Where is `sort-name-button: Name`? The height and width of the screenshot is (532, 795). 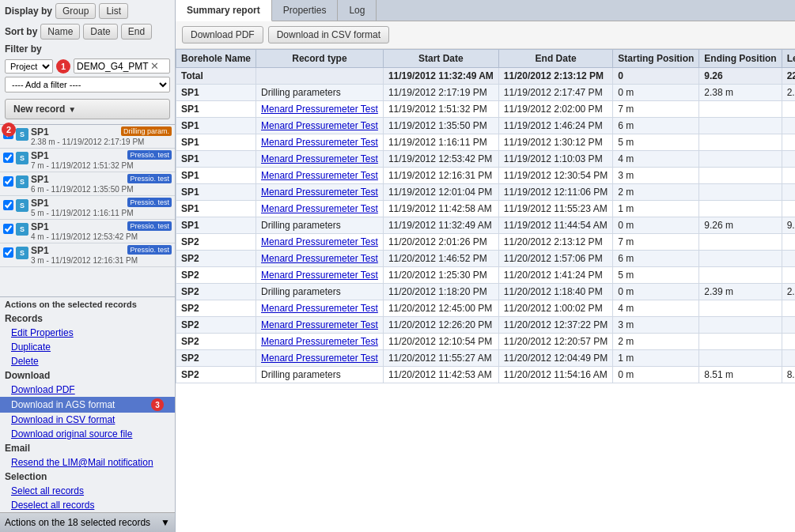 sort-name-button: Name is located at coordinates (60, 32).